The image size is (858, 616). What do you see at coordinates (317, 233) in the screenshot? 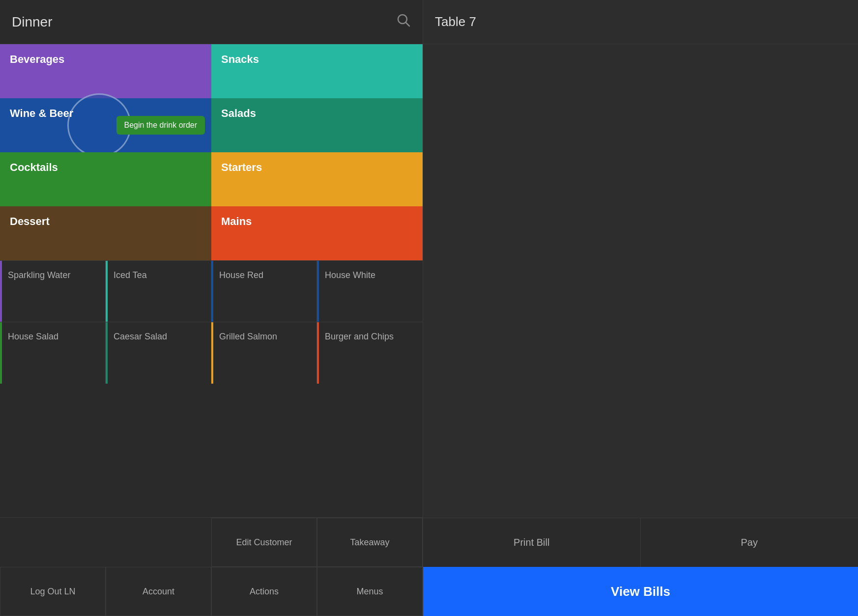
I see `category-mains: Mains` at bounding box center [317, 233].